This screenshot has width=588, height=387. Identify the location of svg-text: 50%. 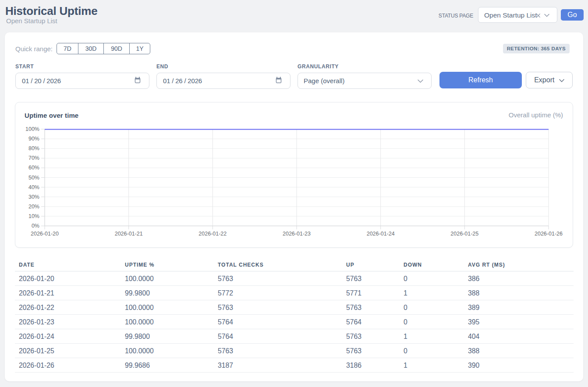
(34, 178).